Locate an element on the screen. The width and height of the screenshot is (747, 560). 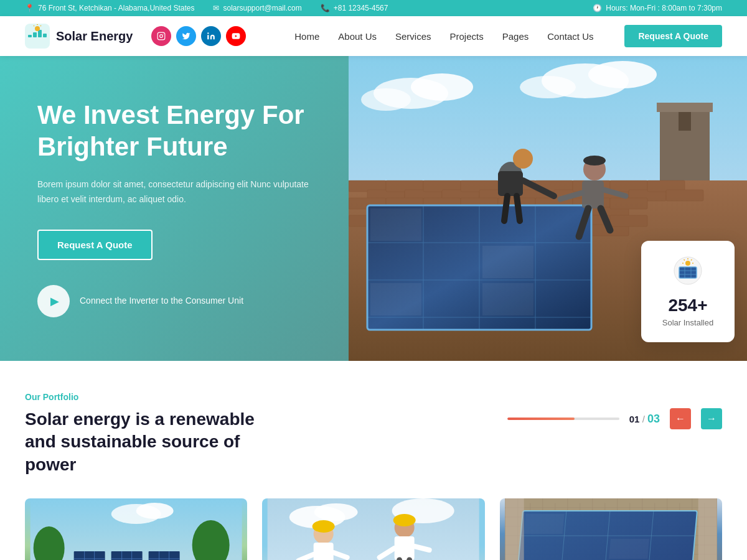
page-current: 01 is located at coordinates (635, 419).